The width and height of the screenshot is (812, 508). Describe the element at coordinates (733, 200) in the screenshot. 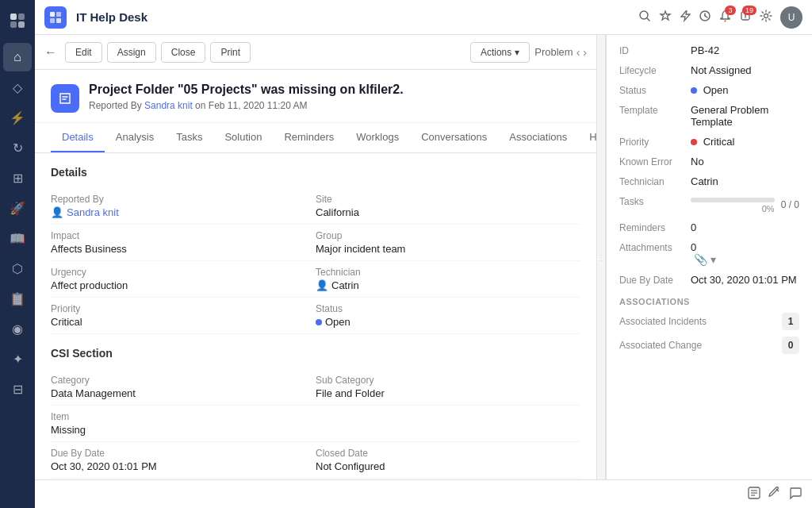

I see `tasks-progress-bar-bg` at that location.